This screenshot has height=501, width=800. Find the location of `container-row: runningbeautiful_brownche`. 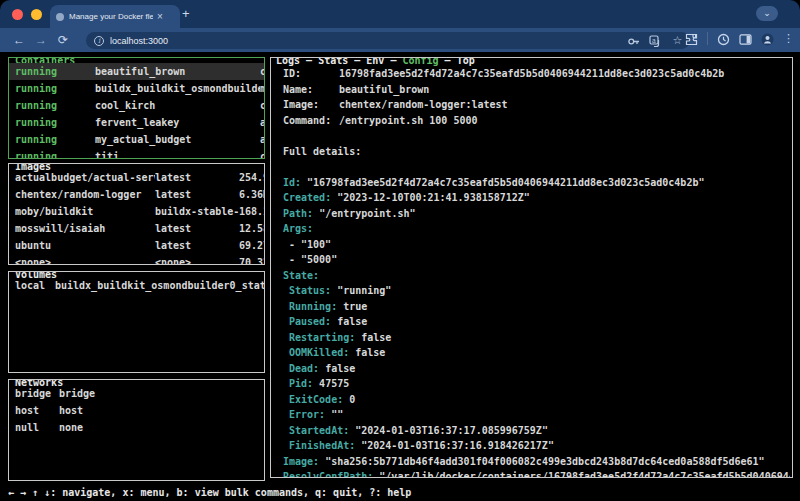

container-row: runningbeautiful_brownche is located at coordinates (136, 72).